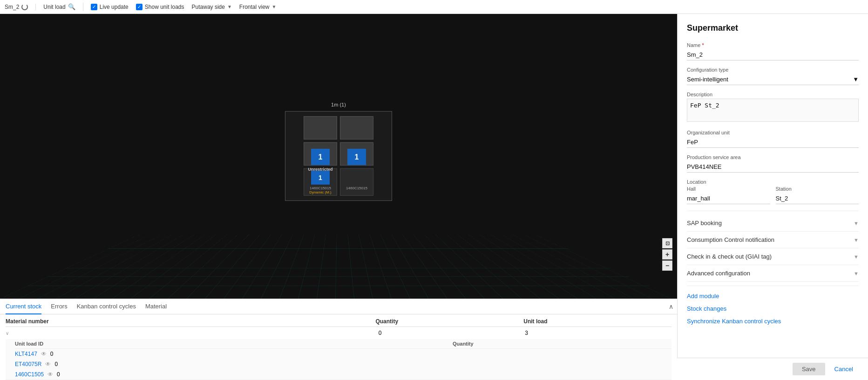 The height and width of the screenshot is (380, 868). What do you see at coordinates (320, 128) in the screenshot?
I see `shelf-slot-top-left` at bounding box center [320, 128].